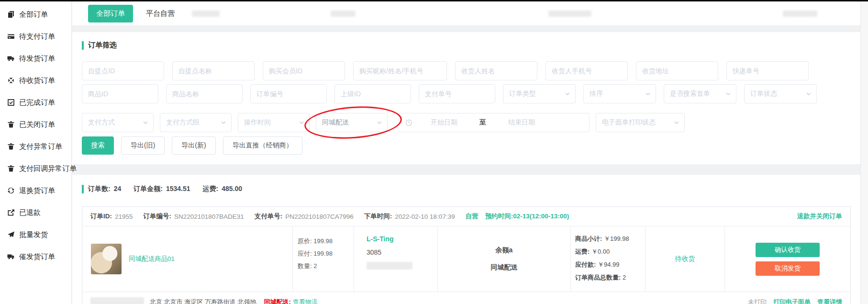  What do you see at coordinates (117, 301) in the screenshot?
I see `redacted-consignee` at bounding box center [117, 301].